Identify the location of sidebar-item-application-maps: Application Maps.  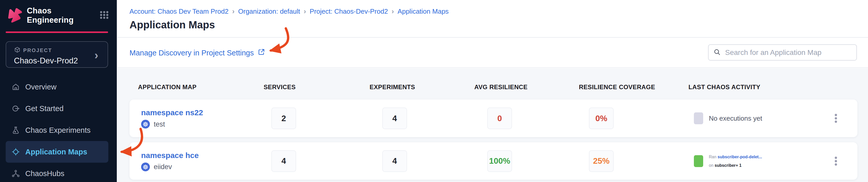
(57, 152).